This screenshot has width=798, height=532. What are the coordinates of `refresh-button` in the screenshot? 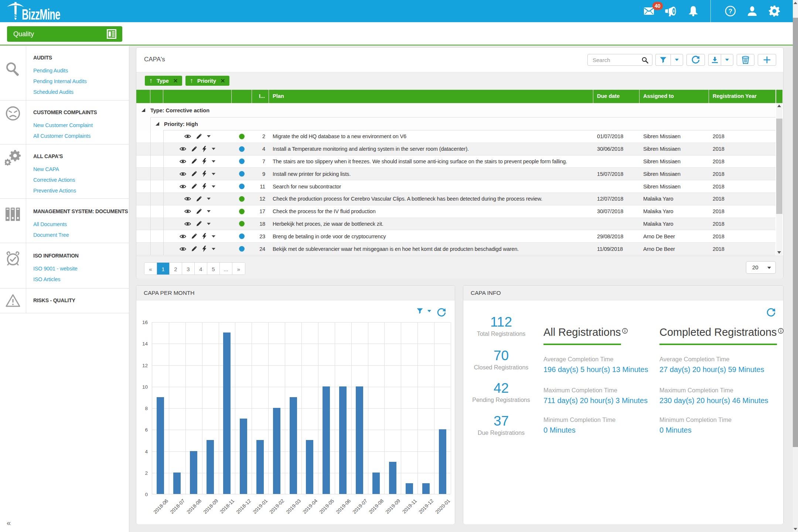 It's located at (696, 60).